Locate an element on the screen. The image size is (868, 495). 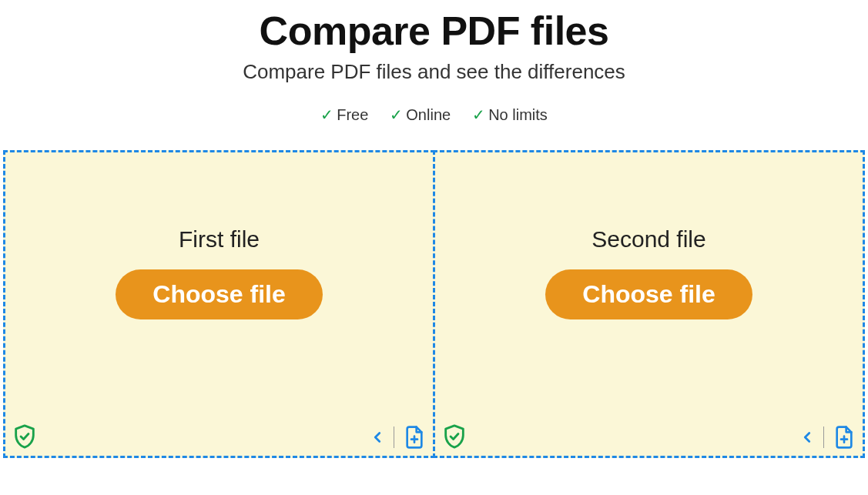
feature-label: Online is located at coordinates (428, 115).